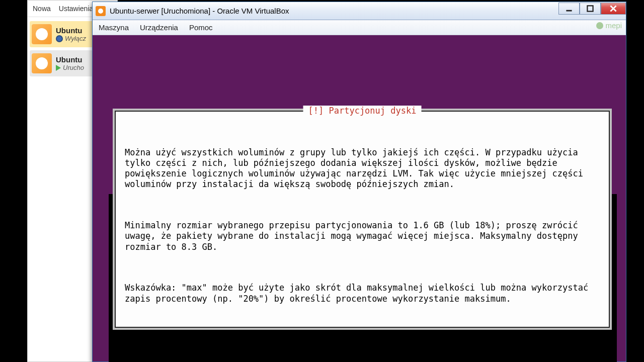 Image resolution: width=644 pixels, height=362 pixels. Describe the element at coordinates (58, 68) in the screenshot. I see `running-icon` at that location.